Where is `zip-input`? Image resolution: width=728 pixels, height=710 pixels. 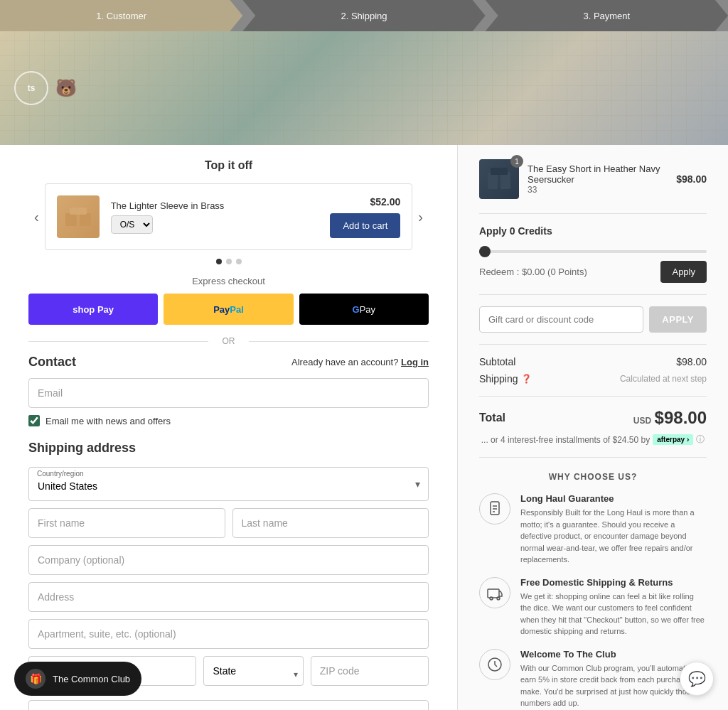
zip-input is located at coordinates (370, 671).